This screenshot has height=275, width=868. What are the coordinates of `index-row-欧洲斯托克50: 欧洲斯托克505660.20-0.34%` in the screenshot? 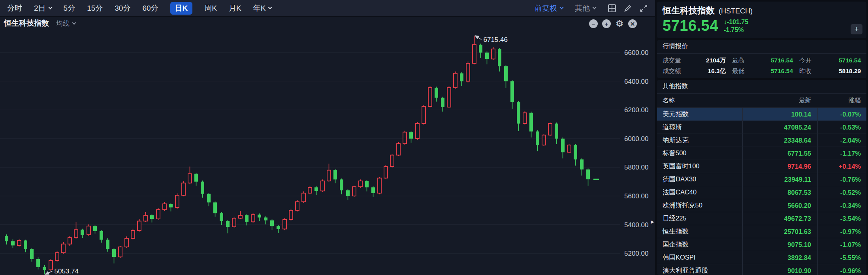 It's located at (762, 205).